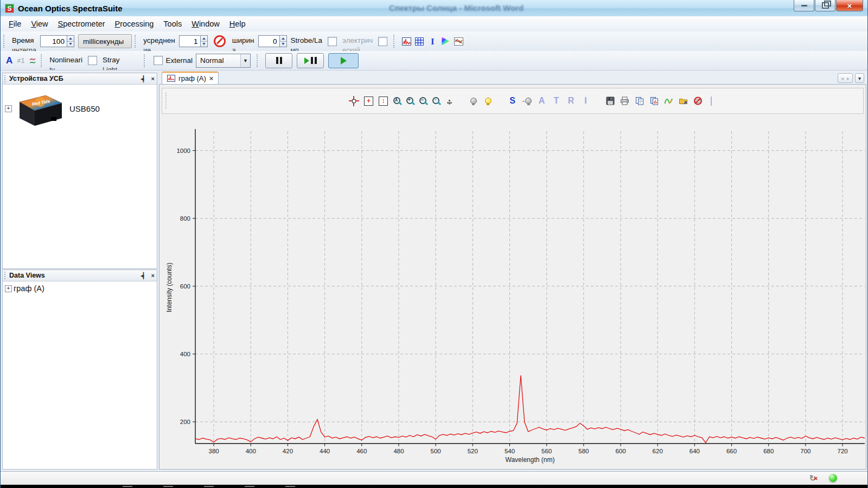 The width and height of the screenshot is (868, 488). Describe the element at coordinates (279, 61) in the screenshot. I see `pause-button` at that location.